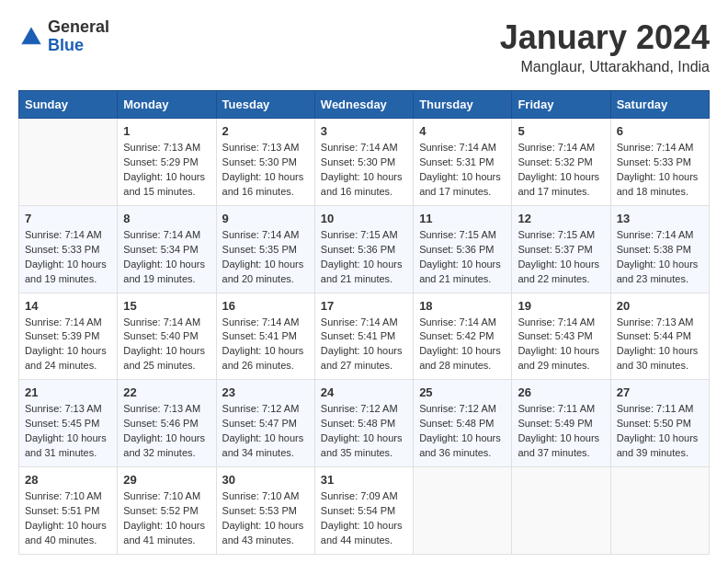 The height and width of the screenshot is (563, 728). Describe the element at coordinates (263, 445) in the screenshot. I see `daylight-text: Daylight: 10 hours and 34 minutes.` at that location.